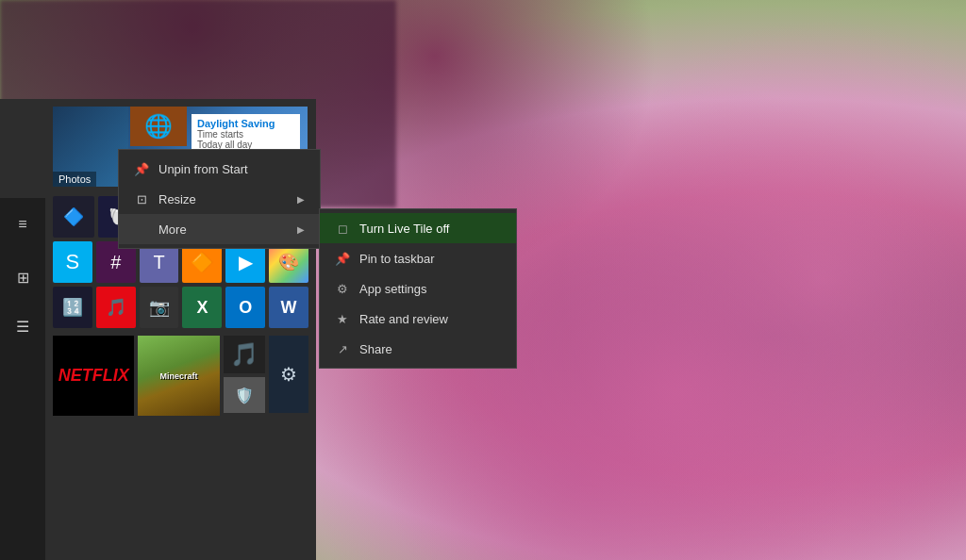 Image resolution: width=966 pixels, height=560 pixels. Describe the element at coordinates (342, 349) in the screenshot. I see `share-icon: ↗` at that location.